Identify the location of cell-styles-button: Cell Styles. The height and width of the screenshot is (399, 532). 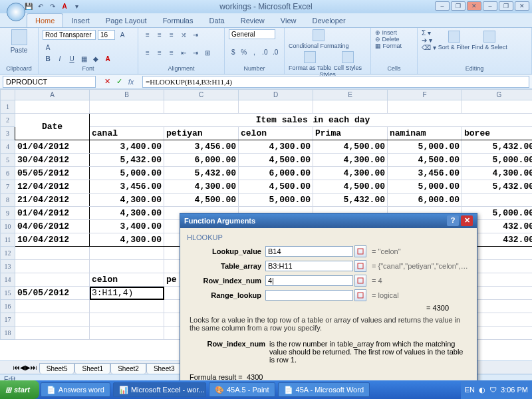
(347, 61).